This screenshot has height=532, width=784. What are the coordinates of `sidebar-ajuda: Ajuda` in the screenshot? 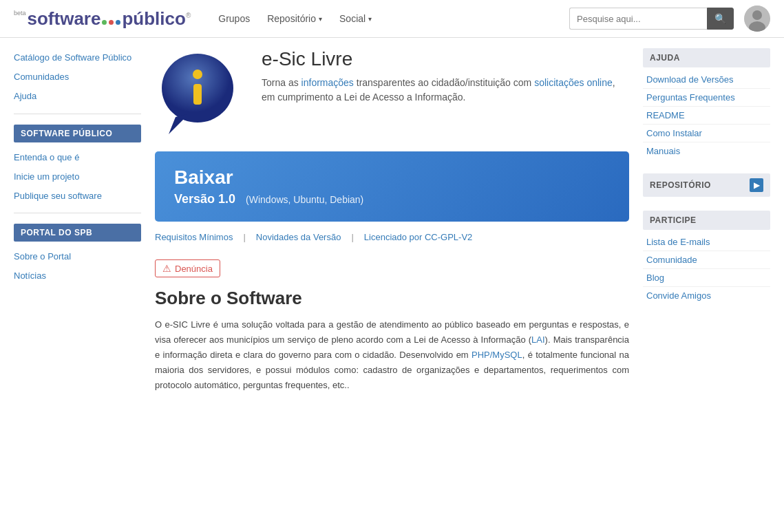 It's located at (77, 96).